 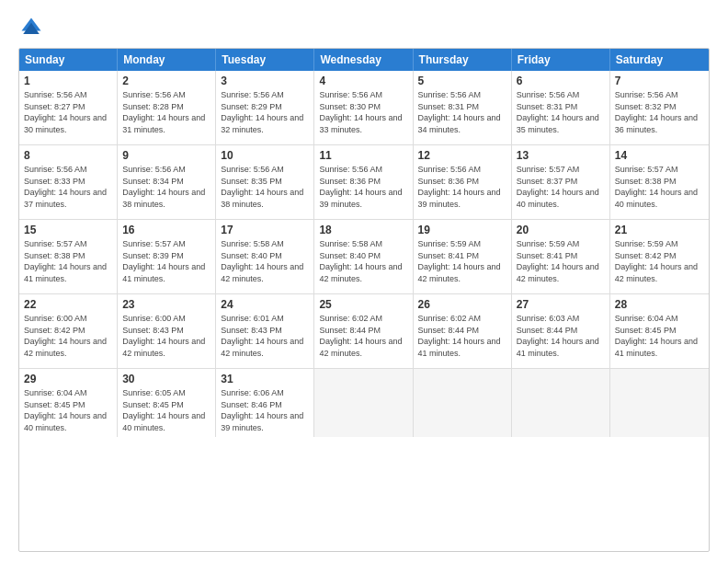 I want to click on day-cell-14: 14 Sunrise: 5:57 AM Sunset: 8:38 PM Dayl…, so click(x=660, y=182).